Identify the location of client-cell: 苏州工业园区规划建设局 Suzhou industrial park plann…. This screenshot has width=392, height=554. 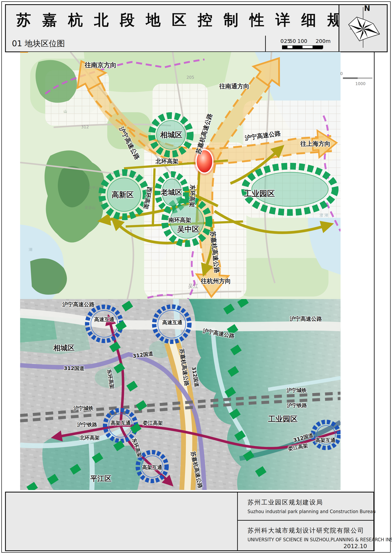
(306, 507).